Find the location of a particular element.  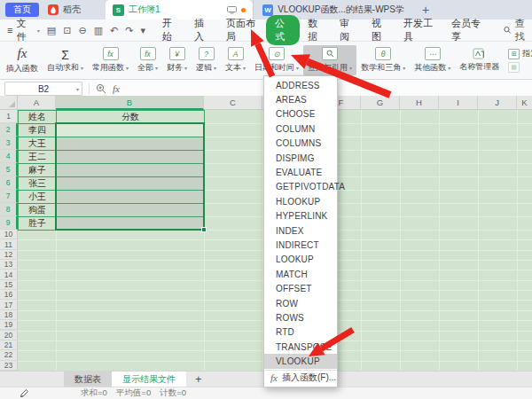

row-header-12: 12 is located at coordinates (9, 255).